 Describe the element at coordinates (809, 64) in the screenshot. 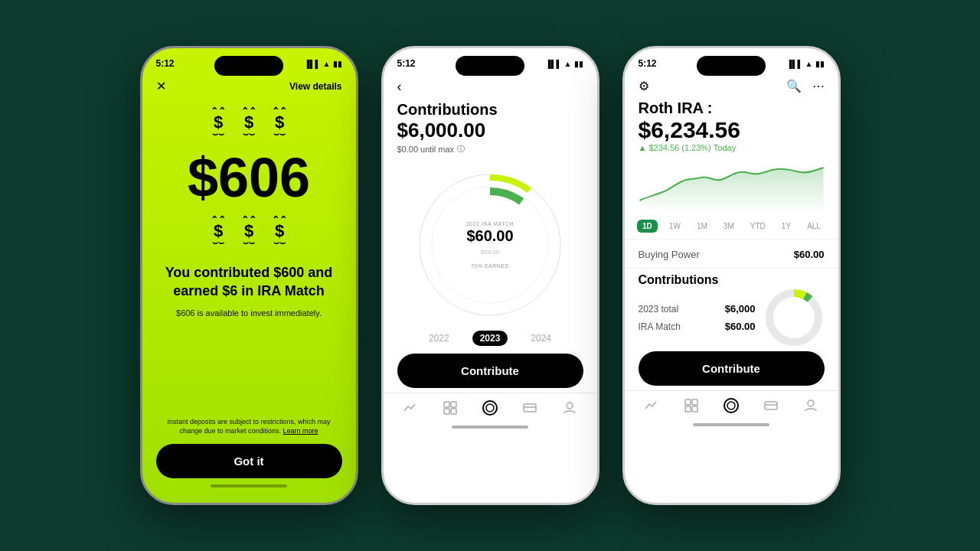

I see `wifi-icon-3: ▲` at that location.